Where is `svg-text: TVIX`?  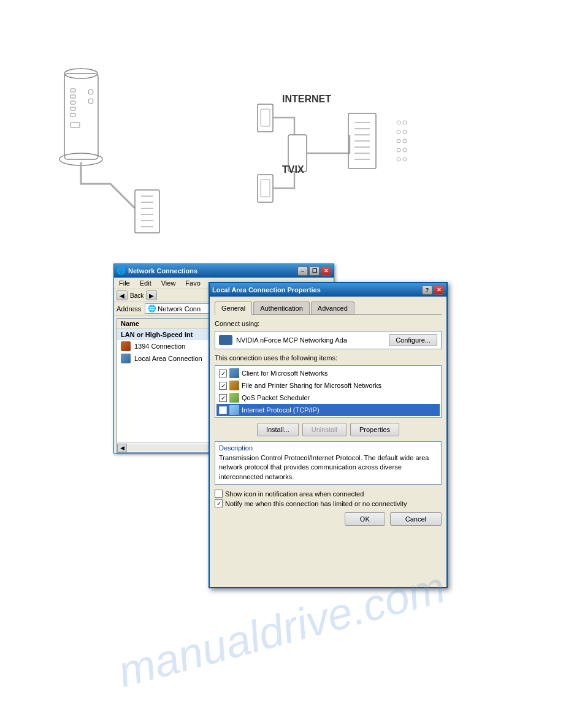 svg-text: TVIX is located at coordinates (293, 169).